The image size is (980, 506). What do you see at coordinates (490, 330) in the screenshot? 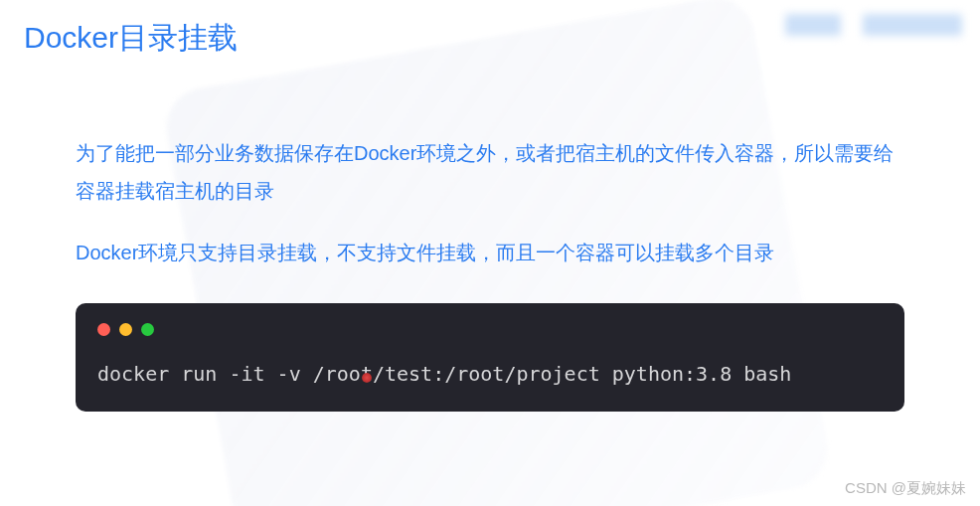
I see `window-controls` at bounding box center [490, 330].